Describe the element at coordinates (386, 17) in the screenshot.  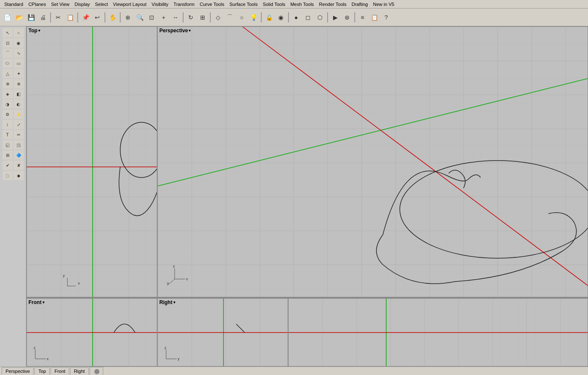
I see `toolbar-btn-help: ?` at that location.